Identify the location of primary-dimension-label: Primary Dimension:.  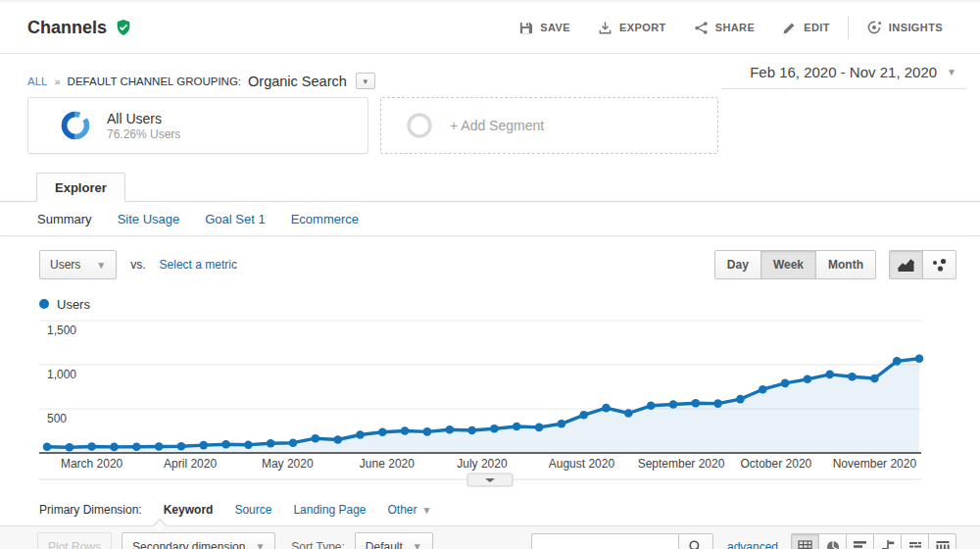
(90, 510).